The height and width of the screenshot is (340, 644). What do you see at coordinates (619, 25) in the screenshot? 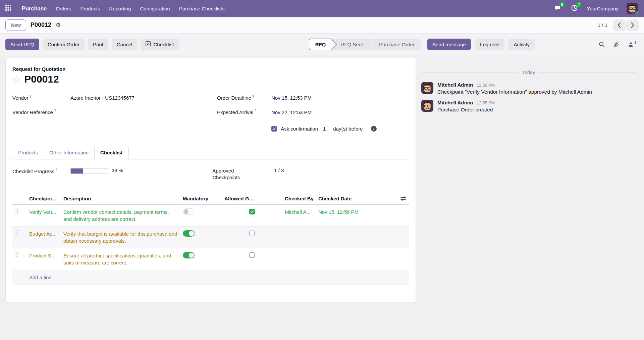
I see `pager-previous-button` at bounding box center [619, 25].